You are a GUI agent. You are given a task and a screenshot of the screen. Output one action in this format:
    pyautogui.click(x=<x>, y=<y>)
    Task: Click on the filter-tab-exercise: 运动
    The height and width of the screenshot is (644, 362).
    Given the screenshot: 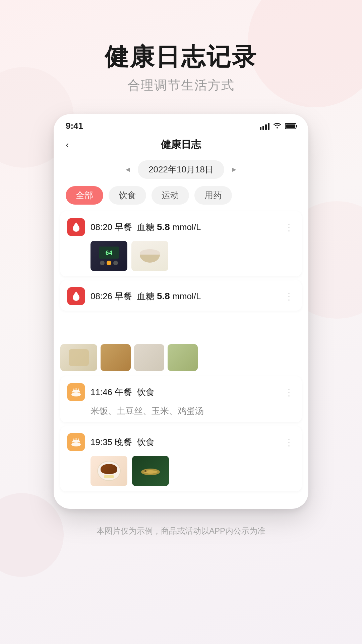 What is the action you would take?
    pyautogui.click(x=170, y=195)
    